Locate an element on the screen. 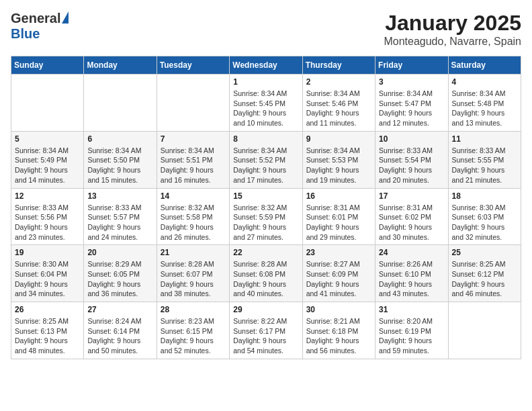  day-info: Sunrise: 8:31 AM Sunset: 6:01 PM Dayligh… is located at coordinates (339, 223).